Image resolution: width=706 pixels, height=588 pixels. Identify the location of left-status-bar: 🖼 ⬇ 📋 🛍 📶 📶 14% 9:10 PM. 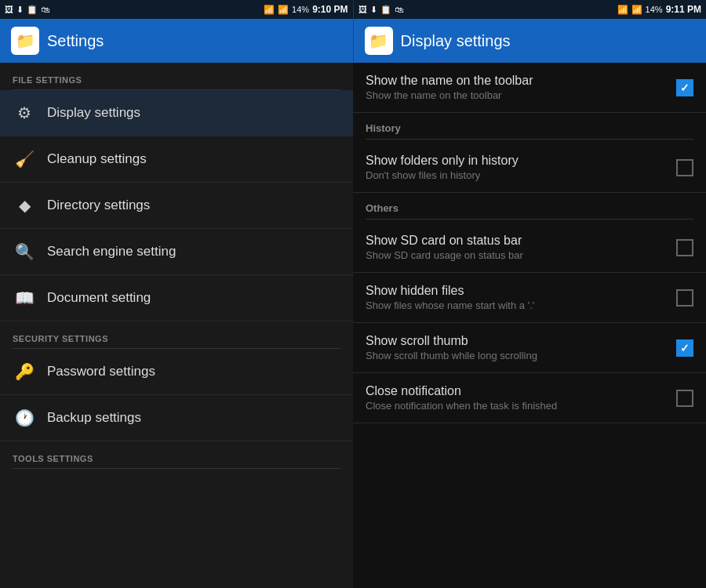
(176, 9).